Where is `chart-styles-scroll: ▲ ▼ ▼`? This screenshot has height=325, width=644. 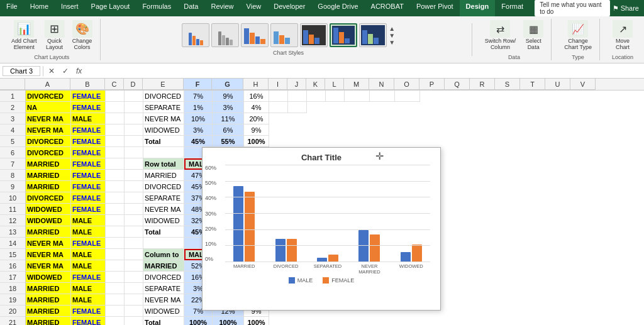 chart-styles-scroll: ▲ ▼ ▼ is located at coordinates (392, 35).